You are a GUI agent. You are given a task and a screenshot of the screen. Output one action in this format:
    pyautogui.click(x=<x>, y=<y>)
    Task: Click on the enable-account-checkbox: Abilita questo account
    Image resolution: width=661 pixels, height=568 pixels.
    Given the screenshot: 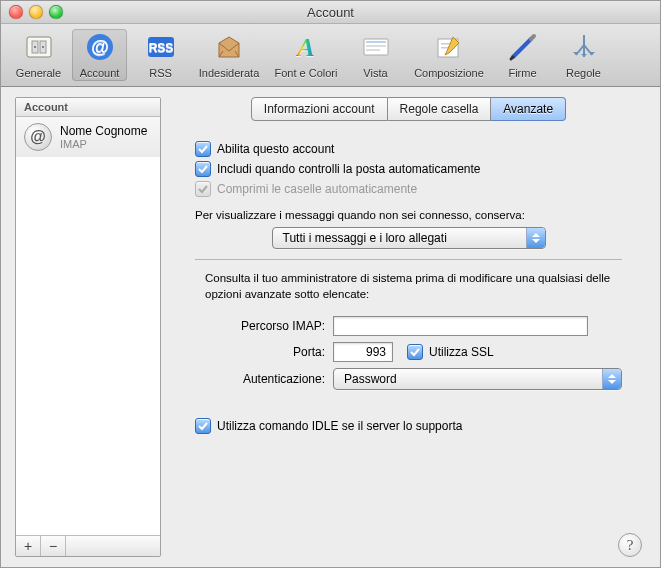 What is the action you would take?
    pyautogui.click(x=408, y=149)
    